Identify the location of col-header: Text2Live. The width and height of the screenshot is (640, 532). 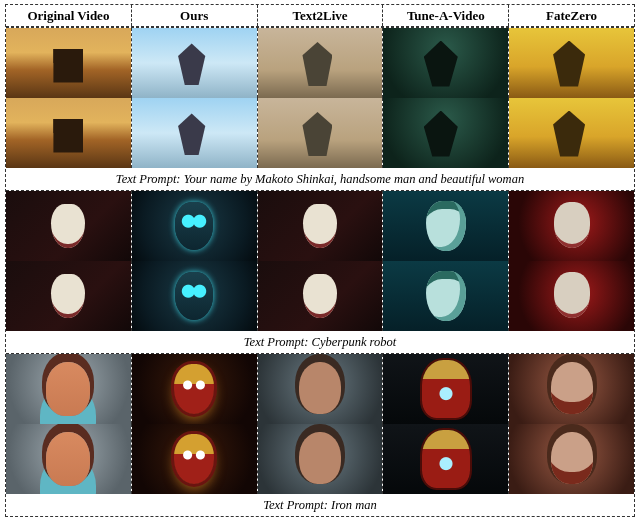
(321, 16).